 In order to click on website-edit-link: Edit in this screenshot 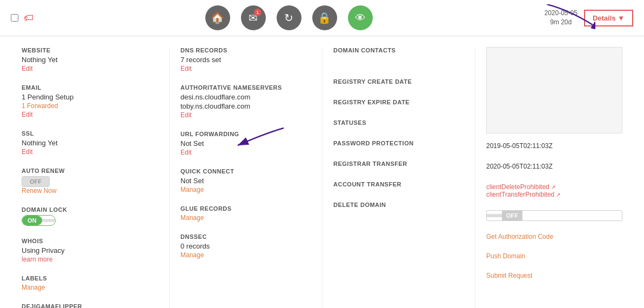, I will do `click(93, 69)`.